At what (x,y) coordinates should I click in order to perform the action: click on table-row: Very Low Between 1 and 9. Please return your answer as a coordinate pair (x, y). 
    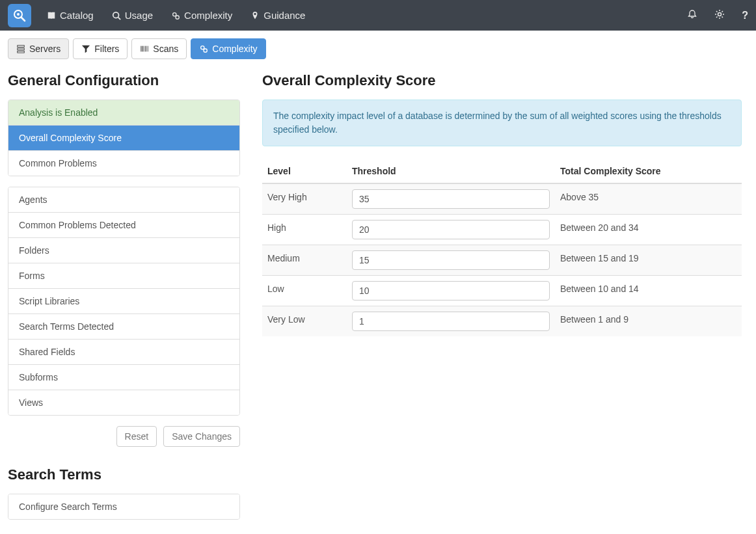
    Looking at the image, I should click on (502, 321).